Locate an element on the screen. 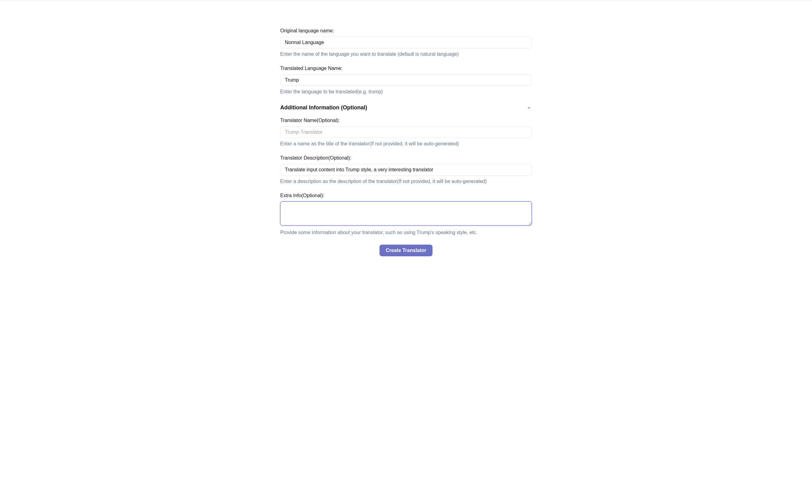  extra-info-group: Extra Info(Optional): Provide some infor… is located at coordinates (406, 214).